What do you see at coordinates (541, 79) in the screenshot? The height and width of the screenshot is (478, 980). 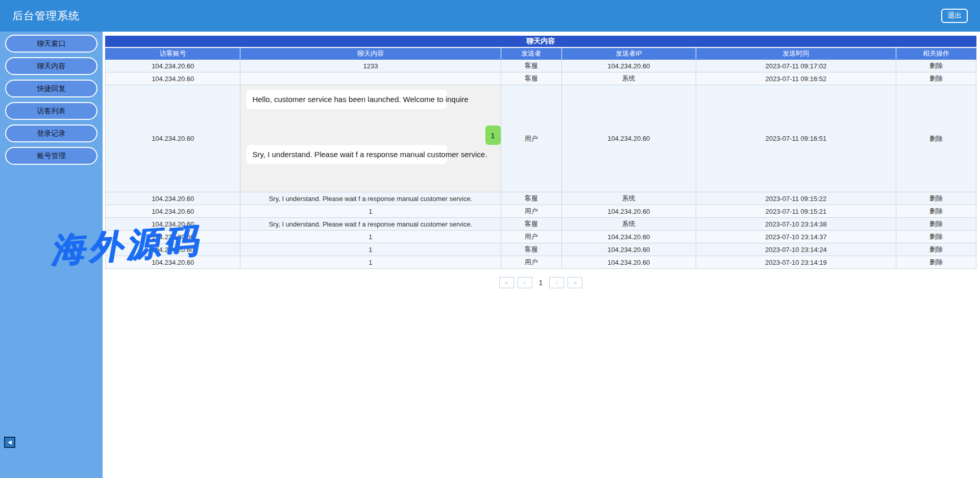 I see `table-row: 104.234.20.60 客服 系统 2023-07-11 09:16:52 …` at bounding box center [541, 79].